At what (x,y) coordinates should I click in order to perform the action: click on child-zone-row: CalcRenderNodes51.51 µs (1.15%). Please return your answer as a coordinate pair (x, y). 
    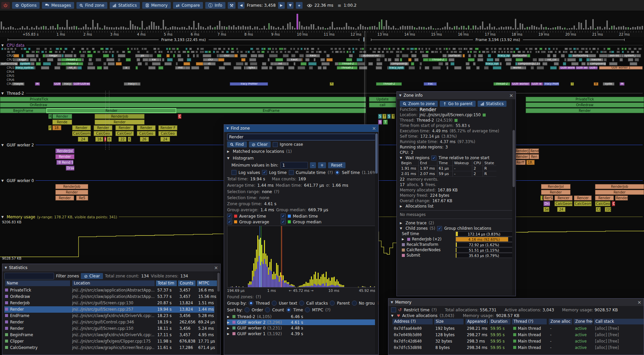
    Looking at the image, I should click on (456, 250).